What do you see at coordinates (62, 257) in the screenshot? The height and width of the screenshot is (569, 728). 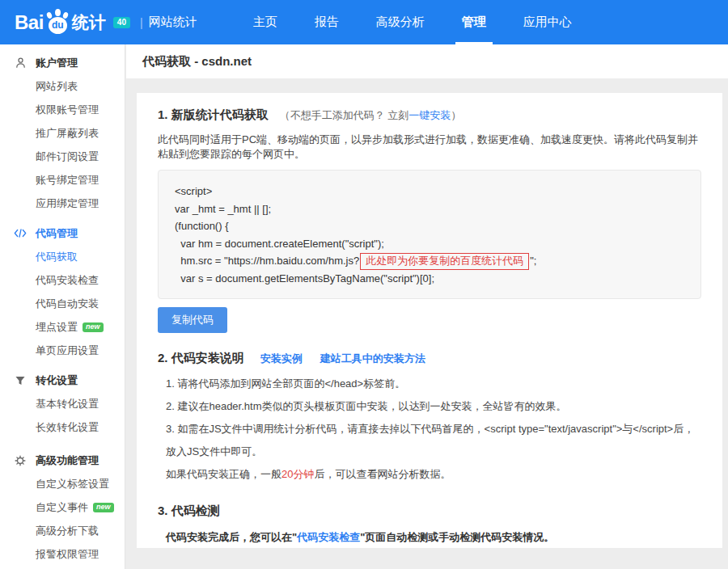 I see `sidebar-item-code-get: 代码获取` at bounding box center [62, 257].